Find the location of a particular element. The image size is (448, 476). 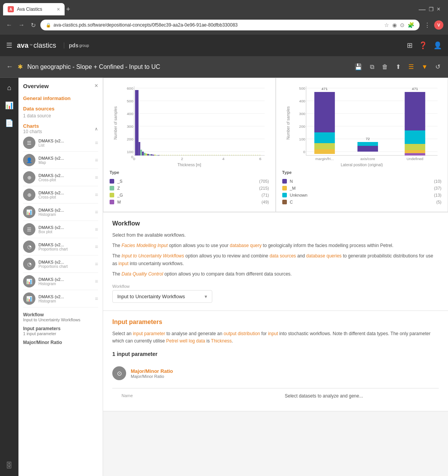

minimize-button: — is located at coordinates (422, 9).